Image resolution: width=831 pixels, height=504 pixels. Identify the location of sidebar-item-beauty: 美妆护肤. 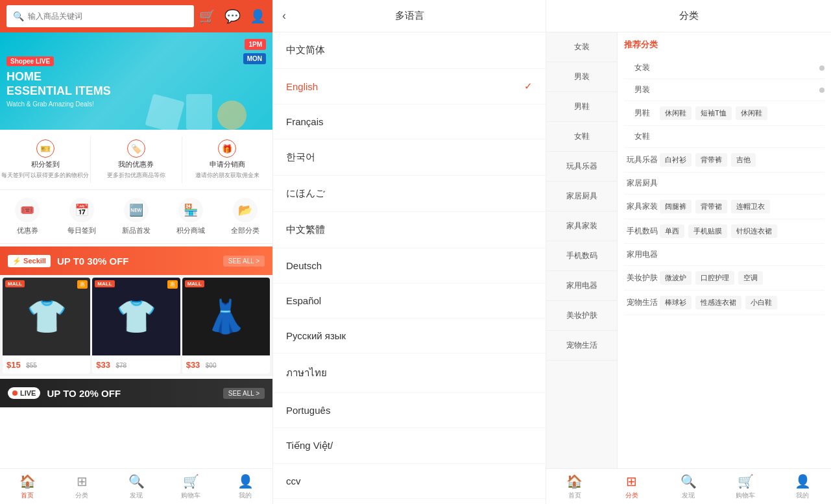
(581, 316).